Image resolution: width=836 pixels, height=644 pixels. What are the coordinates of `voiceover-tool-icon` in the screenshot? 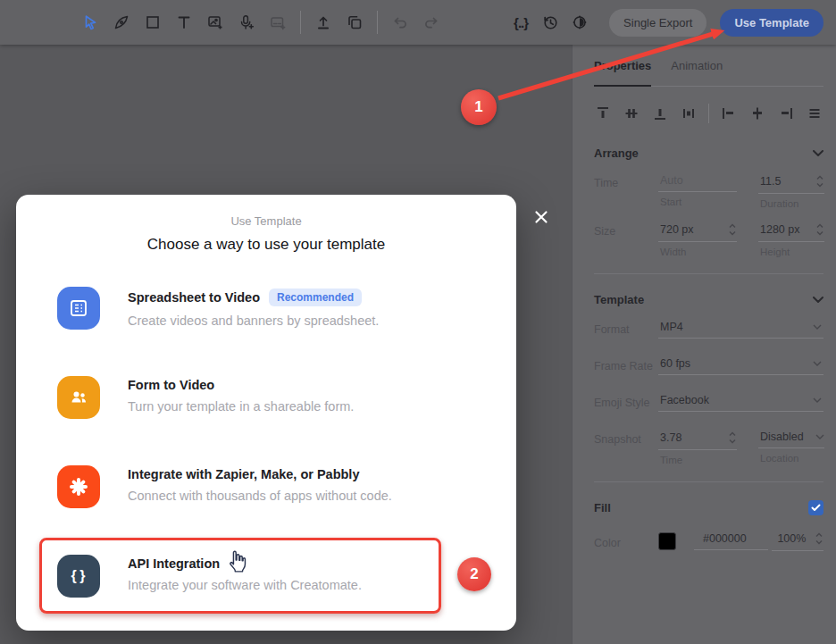 It's located at (247, 22).